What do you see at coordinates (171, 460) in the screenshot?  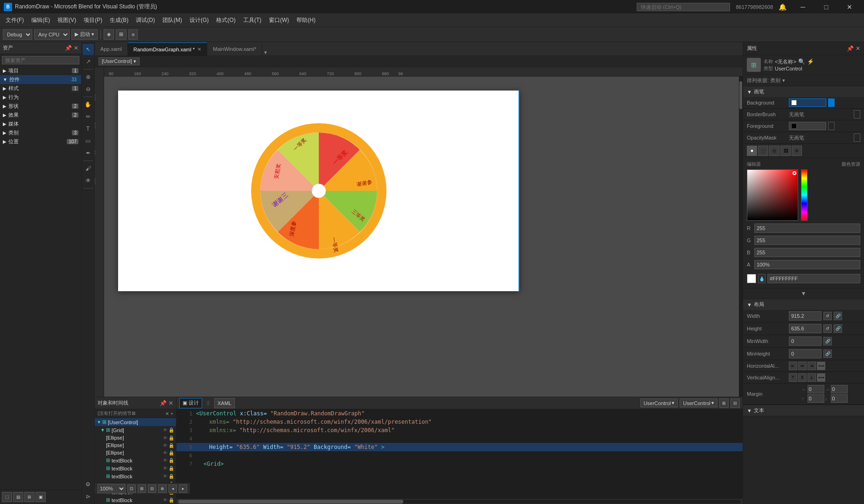 I see `obj-lock-icon-5: 🔒` at bounding box center [171, 460].